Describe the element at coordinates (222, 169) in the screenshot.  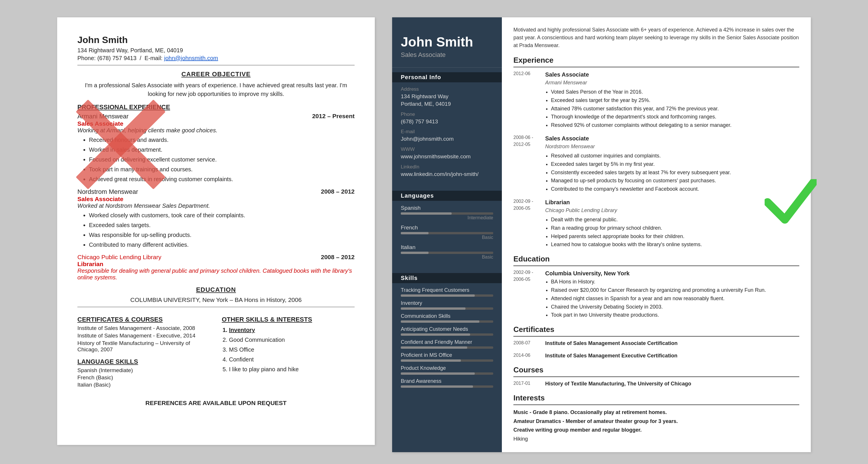
I see `bullet: Took part in many trainings and courses.` at that location.